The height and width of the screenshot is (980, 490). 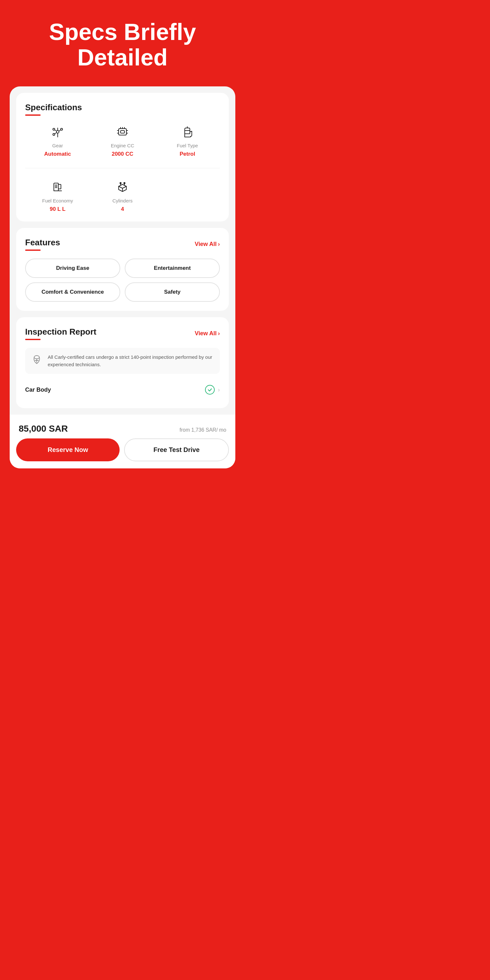 I want to click on specifications-title: Specifications, so click(x=53, y=107).